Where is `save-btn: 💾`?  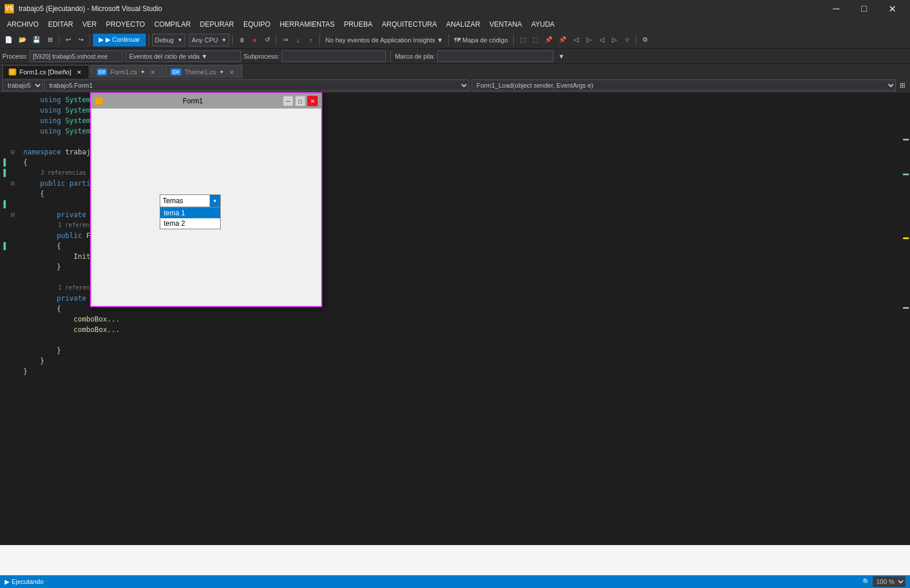 save-btn: 💾 is located at coordinates (37, 40).